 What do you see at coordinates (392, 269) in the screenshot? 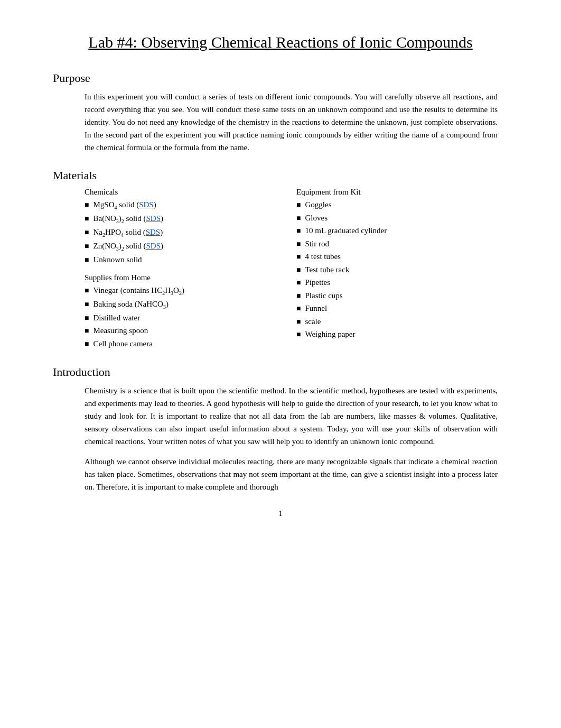
I see `materials-right-col: Equipment from Kit ■ Goggles ■ Gloves ■ …` at bounding box center [392, 269].